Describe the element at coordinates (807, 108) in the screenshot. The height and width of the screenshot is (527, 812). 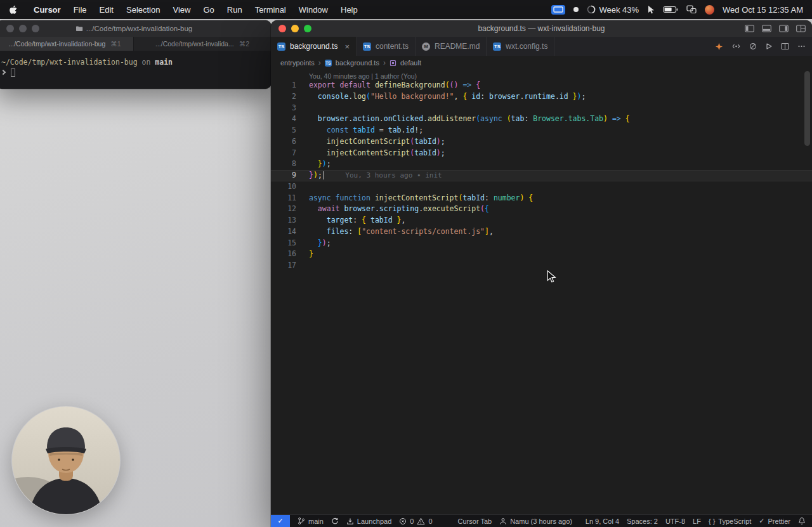
I see `editor-scrollbar` at that location.